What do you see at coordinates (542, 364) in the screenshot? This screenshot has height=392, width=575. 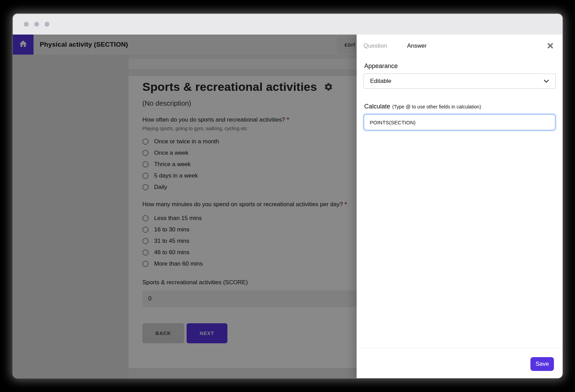 I see `save-button: Save` at bounding box center [542, 364].